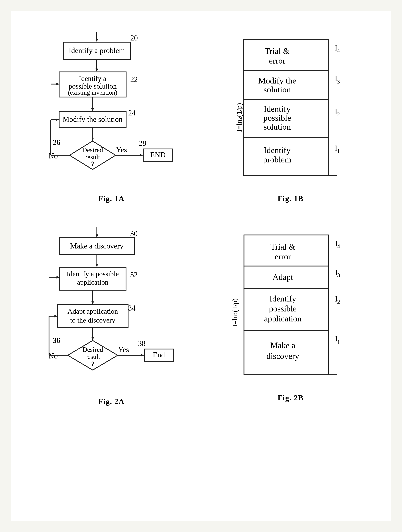  Describe the element at coordinates (277, 81) in the screenshot. I see `fig1b-row3-text1: Modify the` at that location.